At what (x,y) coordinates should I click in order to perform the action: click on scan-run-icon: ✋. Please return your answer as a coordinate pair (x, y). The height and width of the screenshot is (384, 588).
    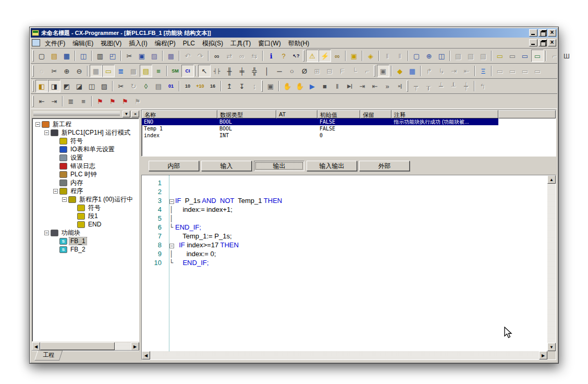
    Looking at the image, I should click on (300, 86).